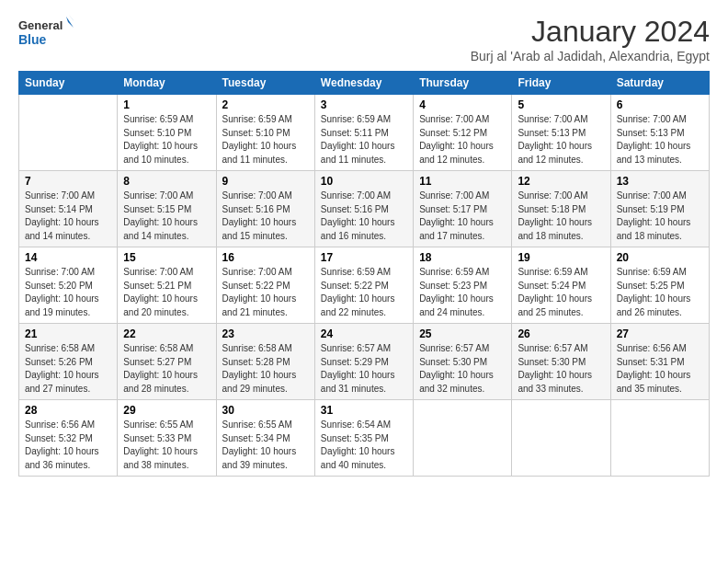 This screenshot has height=563, width=728. Describe the element at coordinates (166, 445) in the screenshot. I see `day-info: Sunrise: 6:55 AM Sunset: 5:33 PM Dayligh…` at that location.